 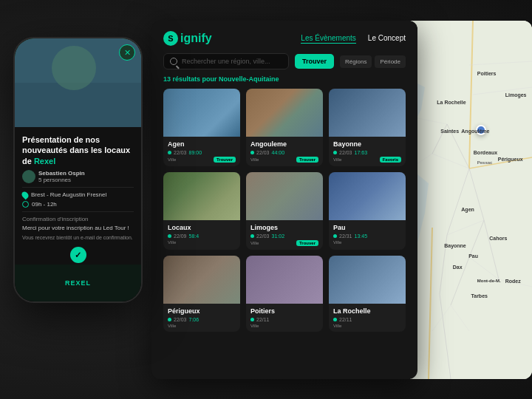 I want to click on logo-s-circle: S, so click(x=171, y=38).